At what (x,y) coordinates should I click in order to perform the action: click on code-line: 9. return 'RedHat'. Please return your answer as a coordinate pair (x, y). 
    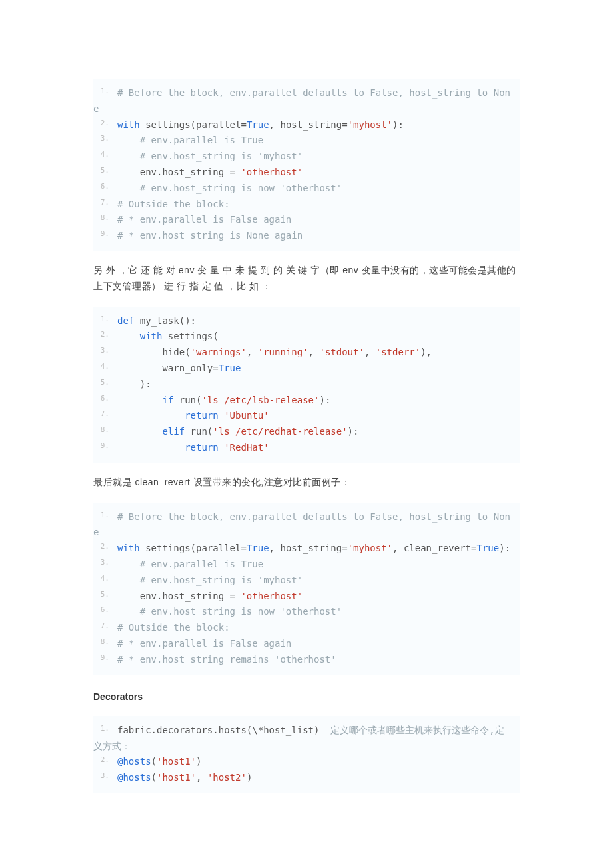
    Looking at the image, I should click on (303, 448).